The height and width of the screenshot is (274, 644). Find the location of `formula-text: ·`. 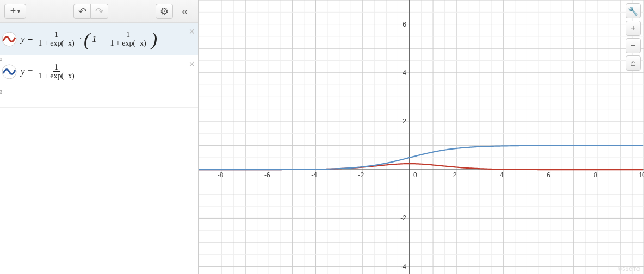

formula-text: · is located at coordinates (81, 39).